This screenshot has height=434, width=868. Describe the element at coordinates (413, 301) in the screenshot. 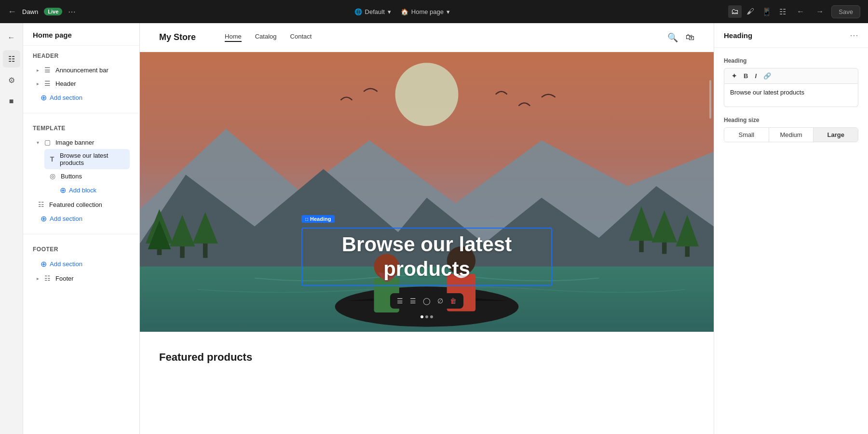

I see `toolbar-align-center-button: ☰` at that location.